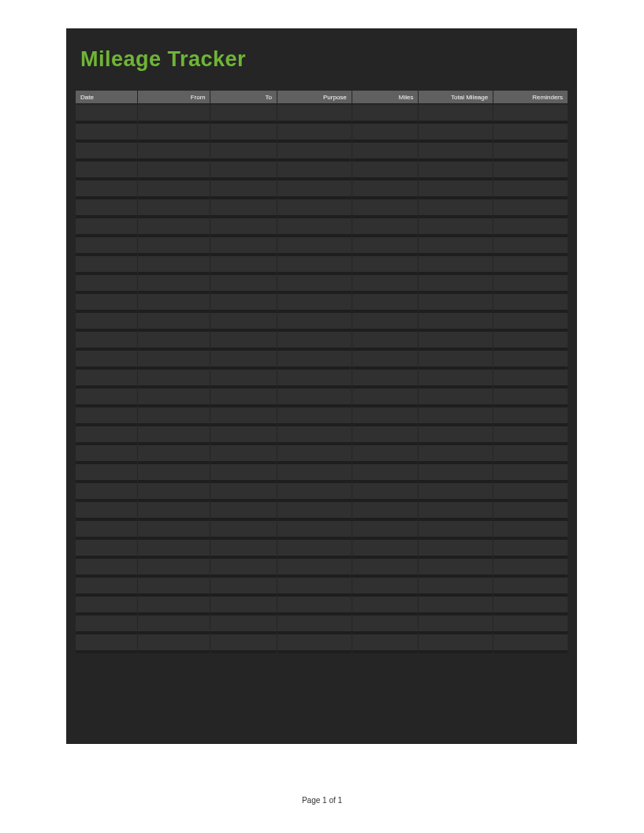  What do you see at coordinates (385, 98) in the screenshot?
I see `col-header-miles: Miles` at bounding box center [385, 98].